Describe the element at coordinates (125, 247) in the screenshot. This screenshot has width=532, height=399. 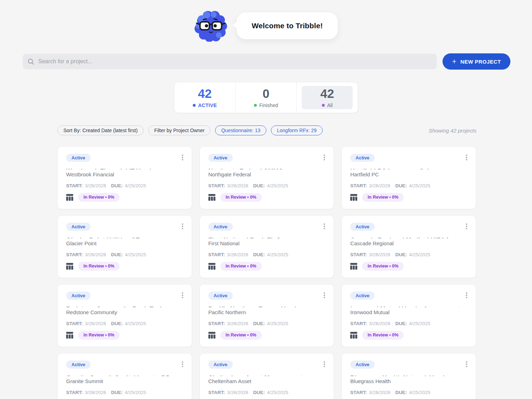
I see `project-card: Active Glacier Point Utilities OT Glacie…` at that location.